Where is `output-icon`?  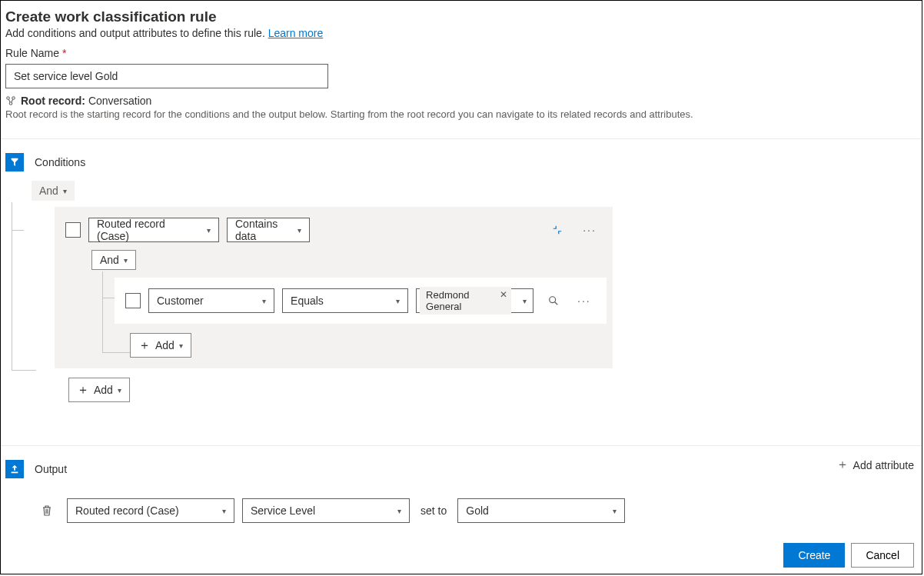 output-icon is located at coordinates (15, 469).